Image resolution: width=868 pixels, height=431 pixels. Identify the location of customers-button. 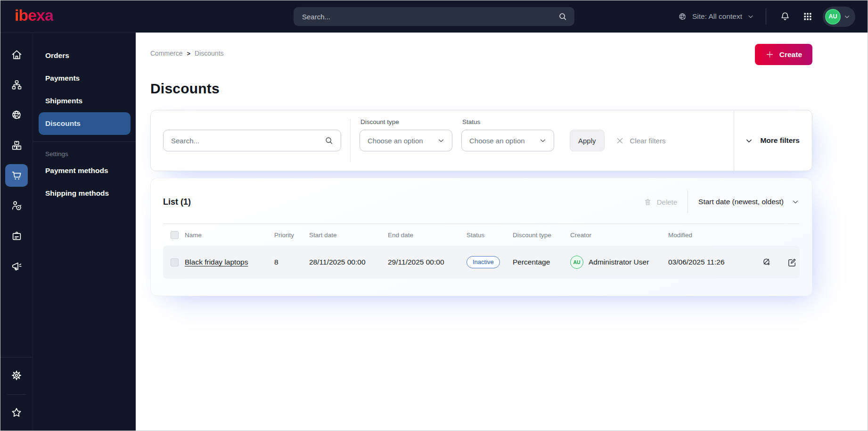
(16, 206).